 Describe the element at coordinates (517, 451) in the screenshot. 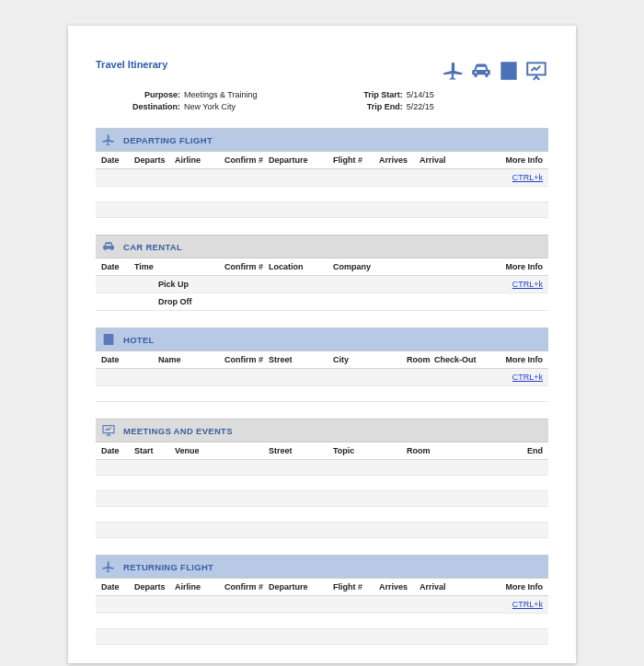

I see `col-end: End` at that location.